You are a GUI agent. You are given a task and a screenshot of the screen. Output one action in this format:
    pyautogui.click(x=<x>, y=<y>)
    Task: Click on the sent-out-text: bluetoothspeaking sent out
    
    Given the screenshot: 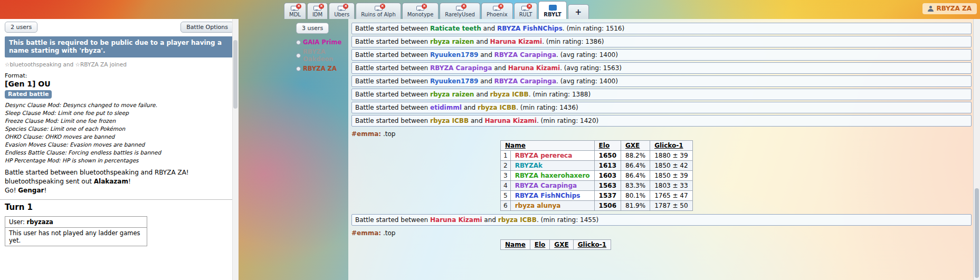 What is the action you would take?
    pyautogui.click(x=50, y=181)
    